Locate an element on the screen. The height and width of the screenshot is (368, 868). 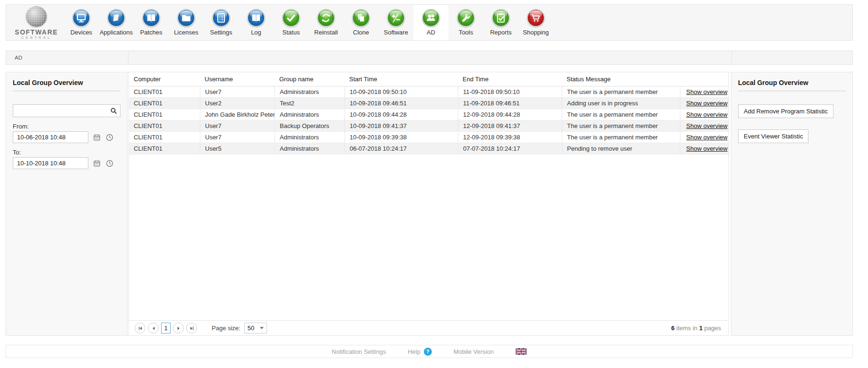
pagination-bar: 1 Page size: 50 6 items in 1 pages is located at coordinates (429, 328).